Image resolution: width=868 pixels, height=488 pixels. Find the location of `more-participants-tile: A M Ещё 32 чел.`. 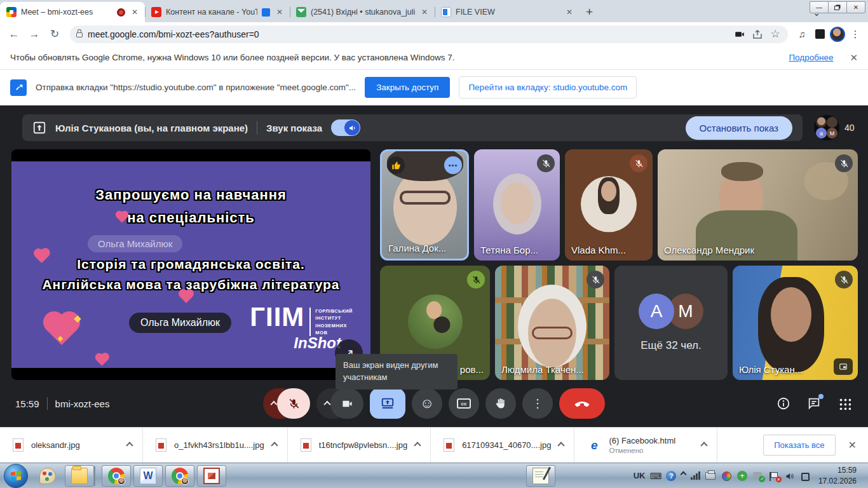

more-participants-tile: A M Ещё 32 чел. is located at coordinates (671, 323).